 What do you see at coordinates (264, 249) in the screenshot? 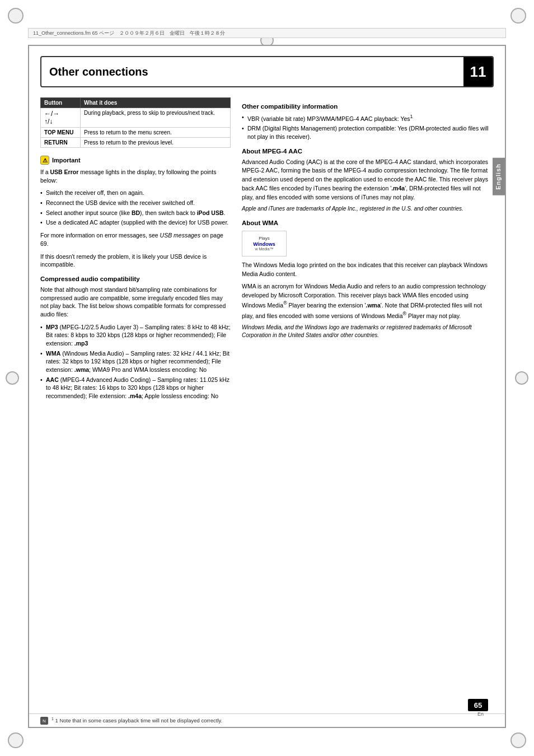
I see `wm-logo-line3: w Media™` at bounding box center [264, 249].